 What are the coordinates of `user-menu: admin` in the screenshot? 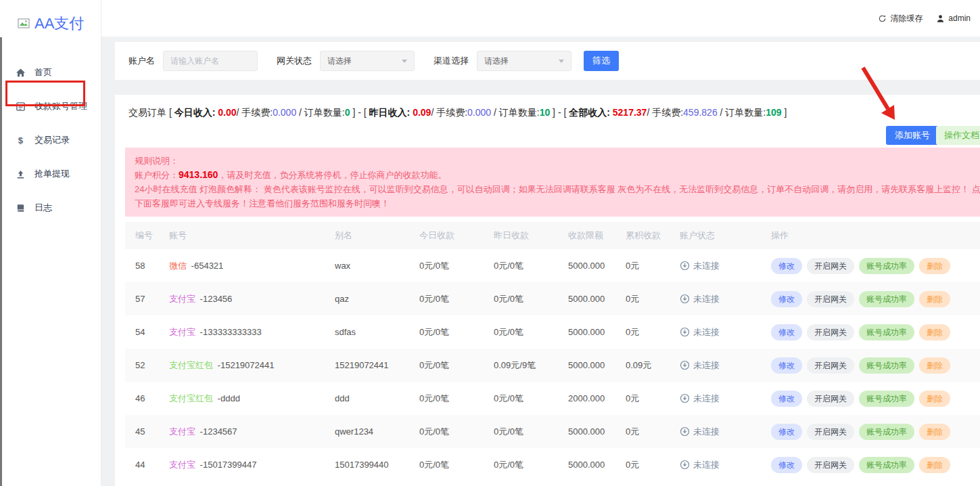 It's located at (954, 18).